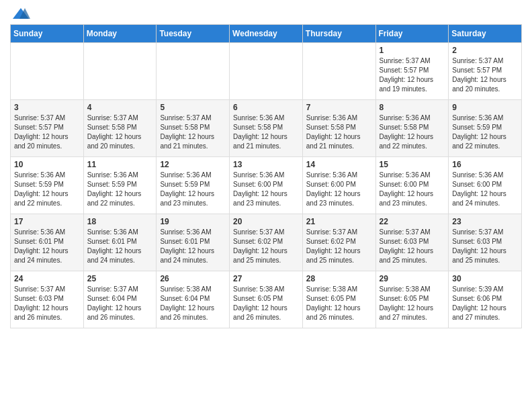 Image resolution: width=532 pixels, height=411 pixels. I want to click on day-number: 9, so click(485, 107).